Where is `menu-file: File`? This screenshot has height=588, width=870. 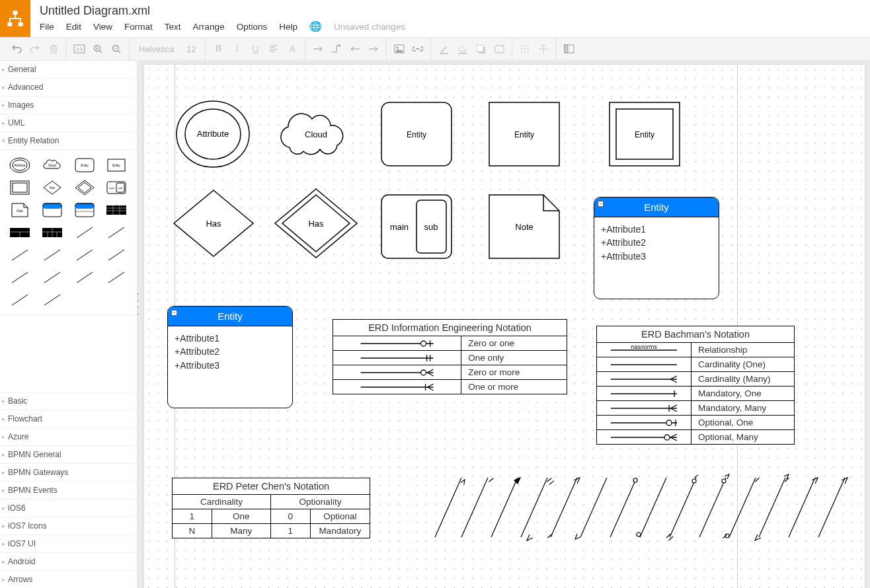
menu-file: File is located at coordinates (47, 26).